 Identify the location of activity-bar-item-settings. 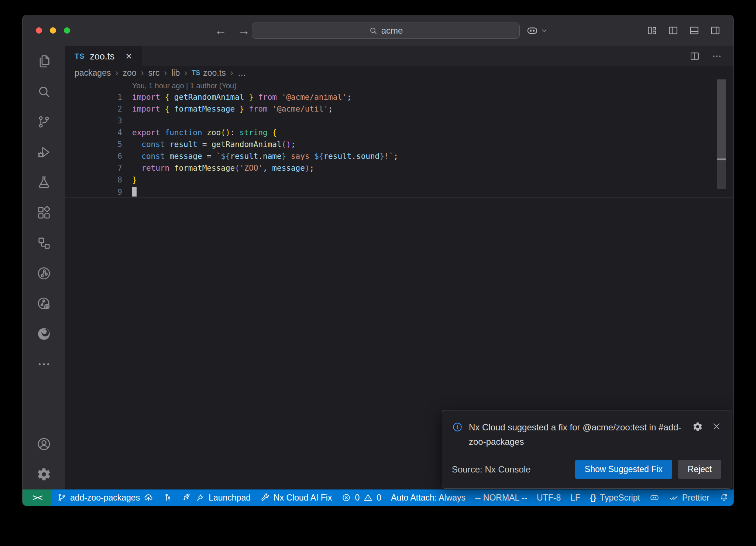
(44, 474).